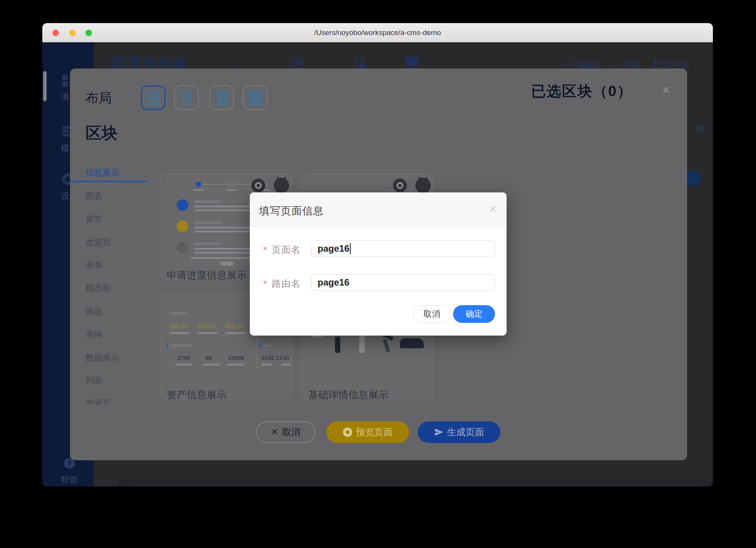  I want to click on paper-plane-icon, so click(439, 432).